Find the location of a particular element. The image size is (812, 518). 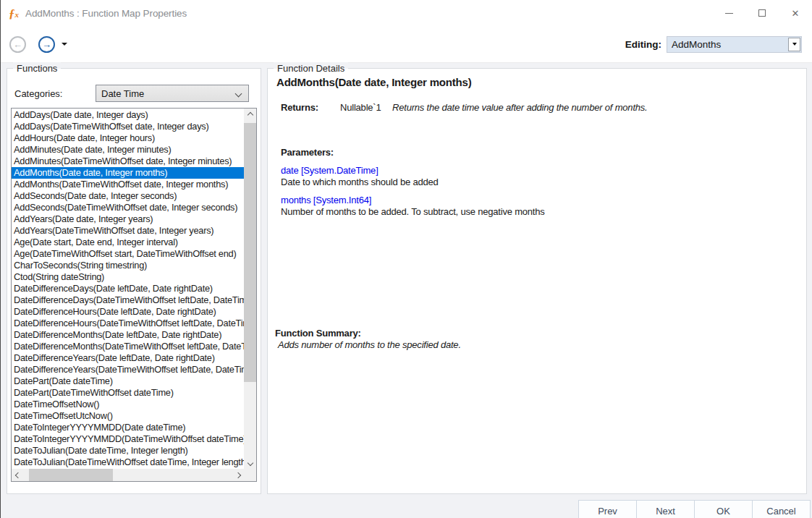

list-item: DatePart(DateTimeWithOffset dateTime) is located at coordinates (127, 393).